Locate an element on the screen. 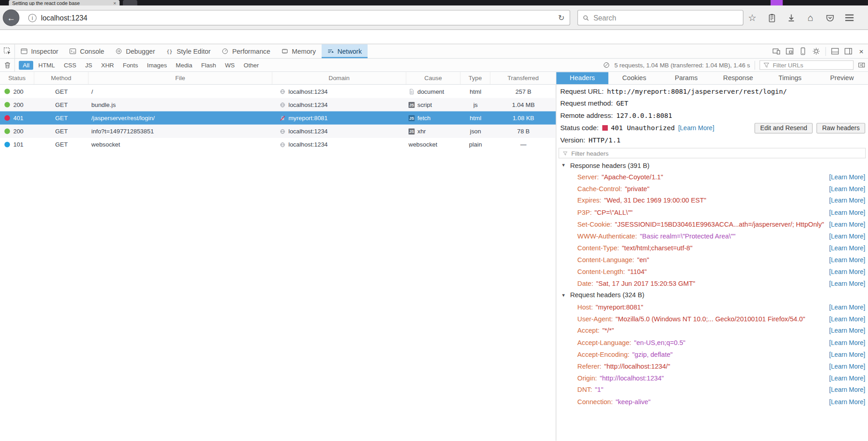  column-header-method: Method is located at coordinates (61, 78).